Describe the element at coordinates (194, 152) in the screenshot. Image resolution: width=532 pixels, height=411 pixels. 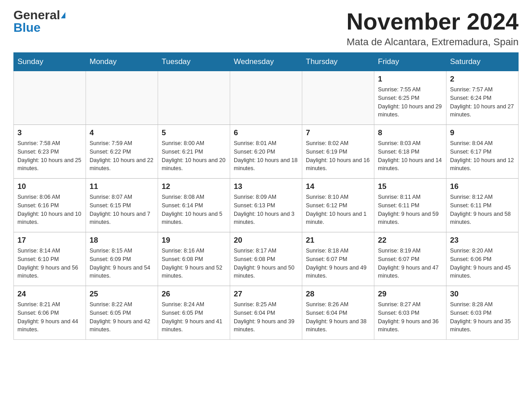
I see `calendar-cell: 5Sunrise: 8:00 AMSunset: 6:21 PMDaylight…` at that location.